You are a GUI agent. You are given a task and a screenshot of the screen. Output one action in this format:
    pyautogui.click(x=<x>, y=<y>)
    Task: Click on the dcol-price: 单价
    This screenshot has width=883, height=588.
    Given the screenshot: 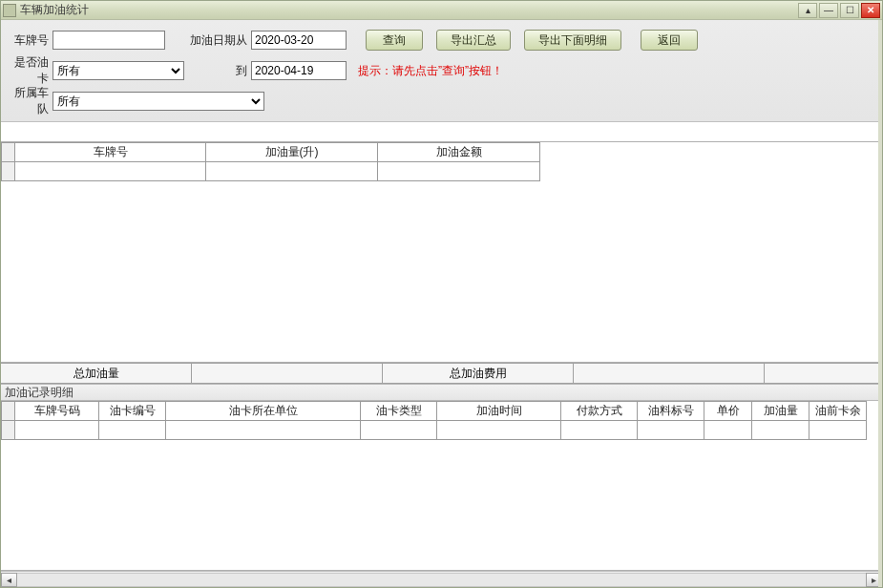 What is the action you would take?
    pyautogui.click(x=728, y=411)
    